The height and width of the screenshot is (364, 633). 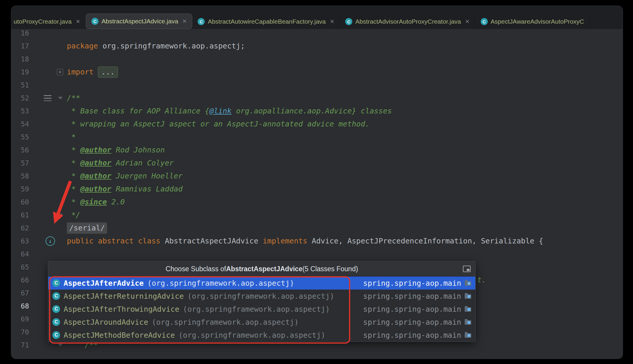 What do you see at coordinates (262, 283) in the screenshot?
I see `subclass-item-AspectJAfterAdvice: CAspectJAfterAdvice (org.springframework…` at bounding box center [262, 283].